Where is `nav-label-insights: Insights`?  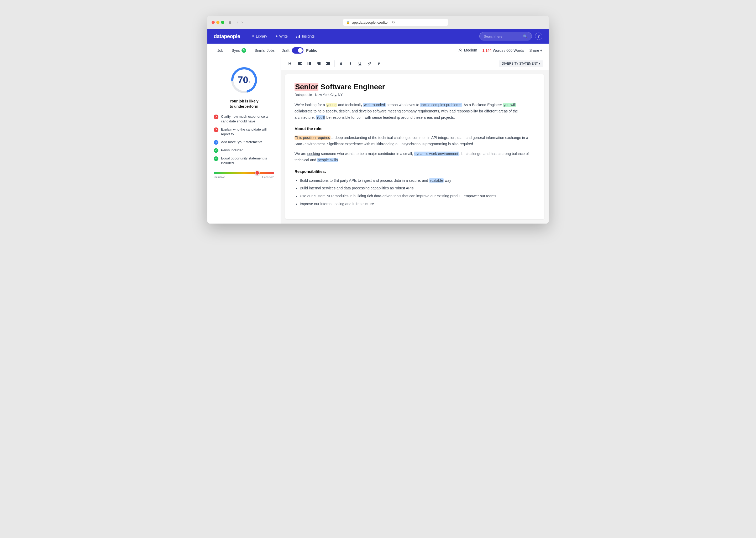
nav-label-insights: Insights is located at coordinates (308, 36).